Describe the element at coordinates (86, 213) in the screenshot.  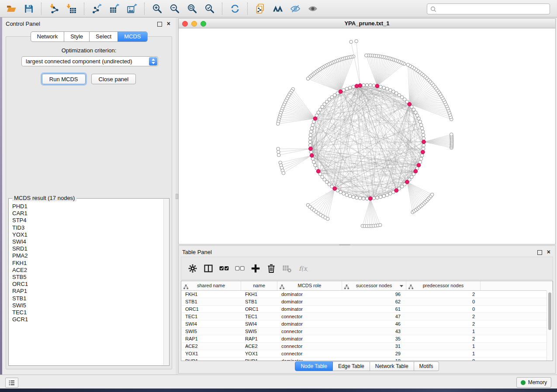
I see `mcds-result-item: CAR1` at that location.